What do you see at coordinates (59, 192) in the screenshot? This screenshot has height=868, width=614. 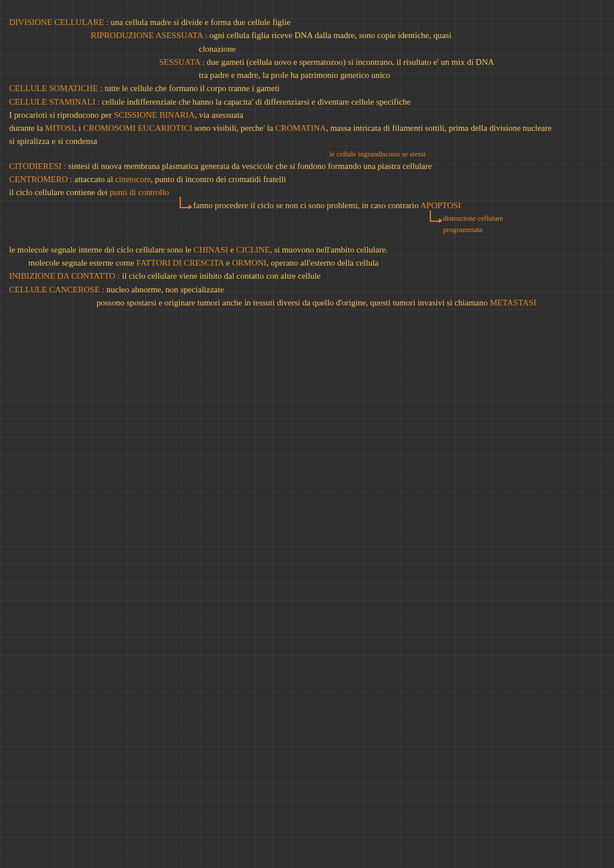 I see `text: il ciclo cellulare contiene dei` at bounding box center [59, 192].